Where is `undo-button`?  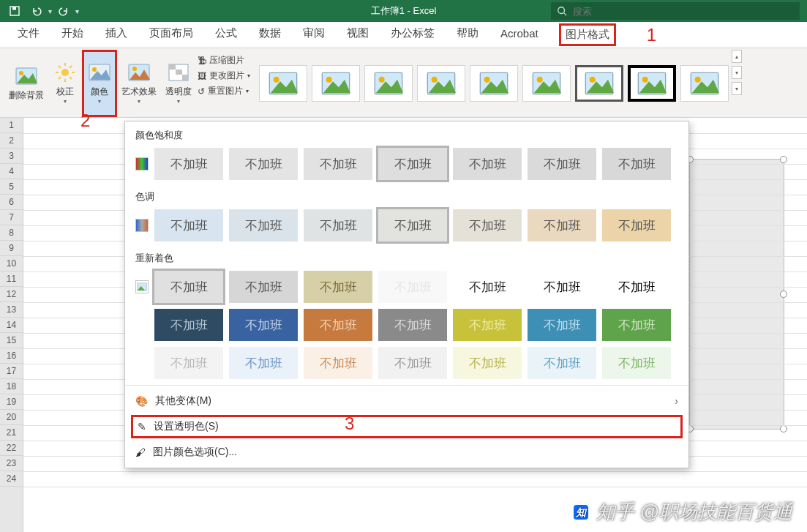 undo-button is located at coordinates (37, 11).